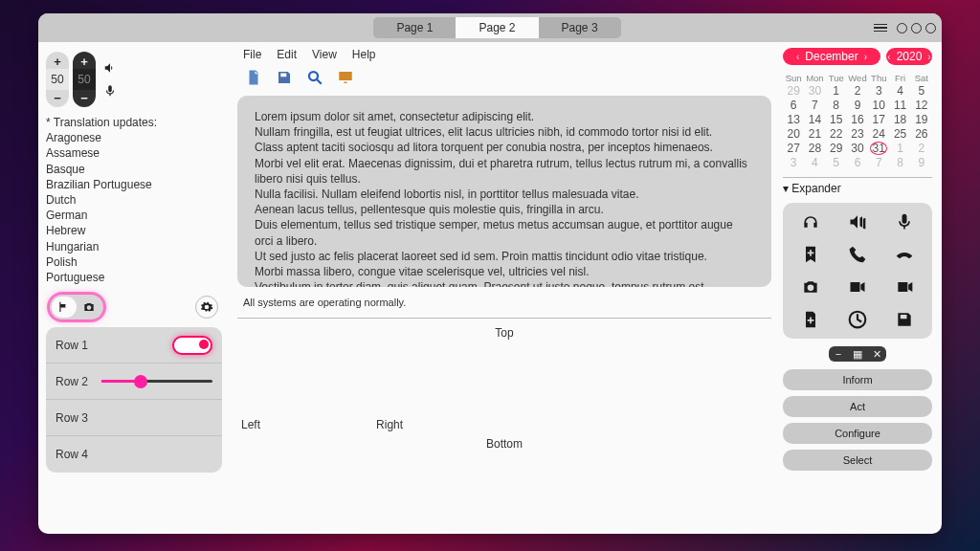  I want to click on act-button: Act, so click(858, 407).